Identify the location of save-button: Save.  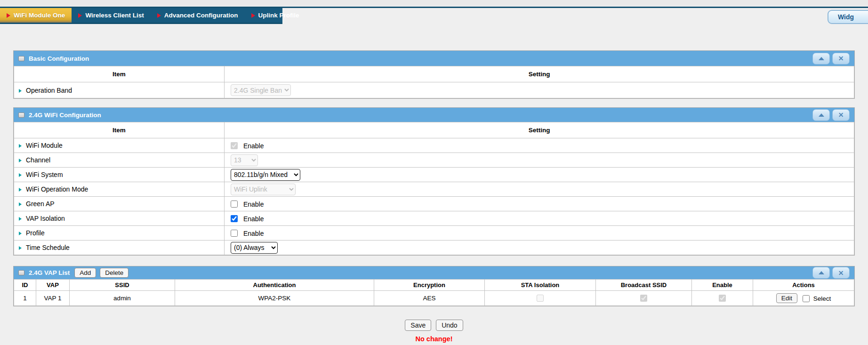
(418, 325).